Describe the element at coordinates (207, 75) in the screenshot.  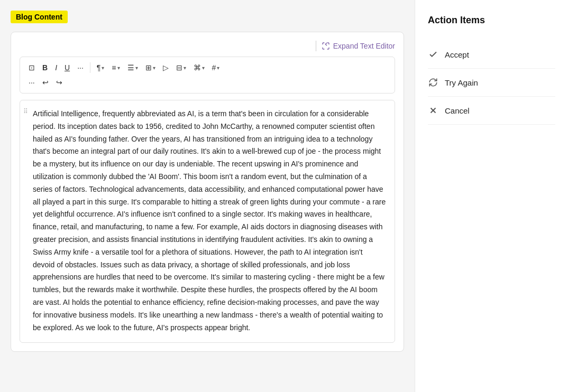
I see `toolbar: ⊡ B I U ··· ¶ ▾` at that location.